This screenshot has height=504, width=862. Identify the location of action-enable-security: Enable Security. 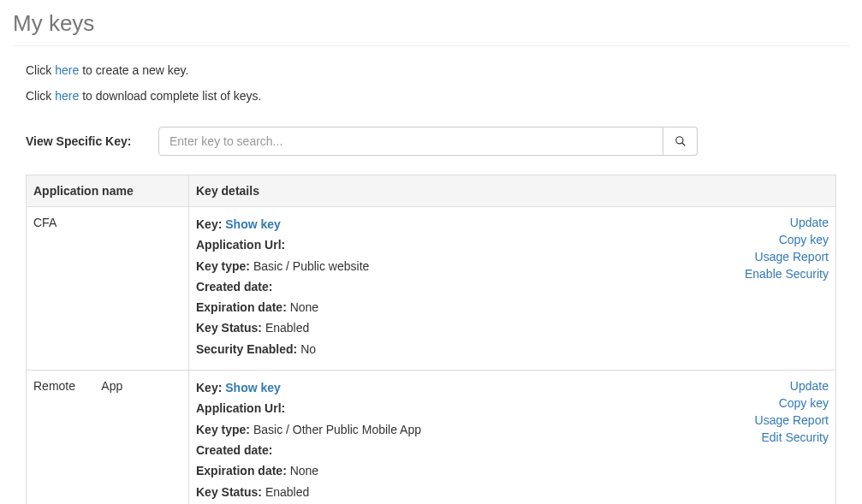
(787, 274).